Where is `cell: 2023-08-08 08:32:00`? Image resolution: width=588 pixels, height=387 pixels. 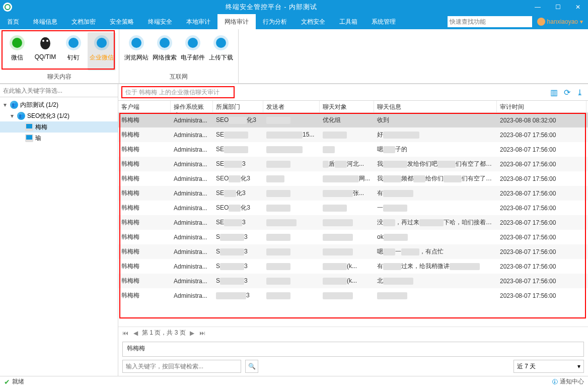
cell: 2023-08-08 08:32:00 is located at coordinates (542, 120).